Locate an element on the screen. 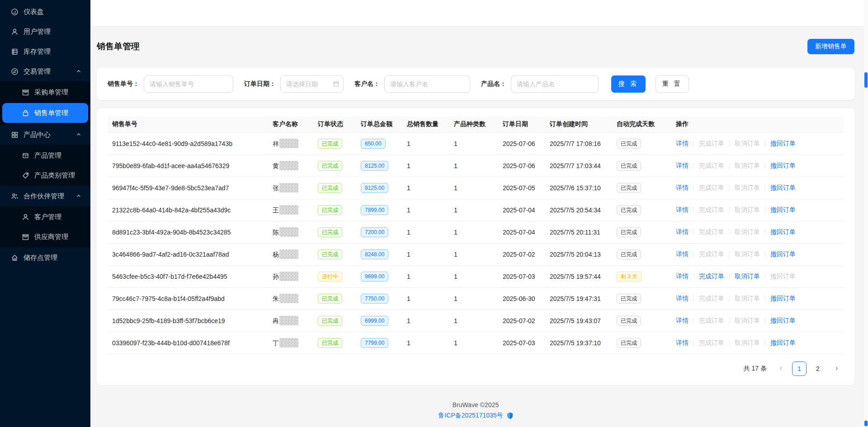  order-no-cell: 79cc46c7-7975-4c8a-b1f4-05ff2a4f9abd is located at coordinates (188, 298).